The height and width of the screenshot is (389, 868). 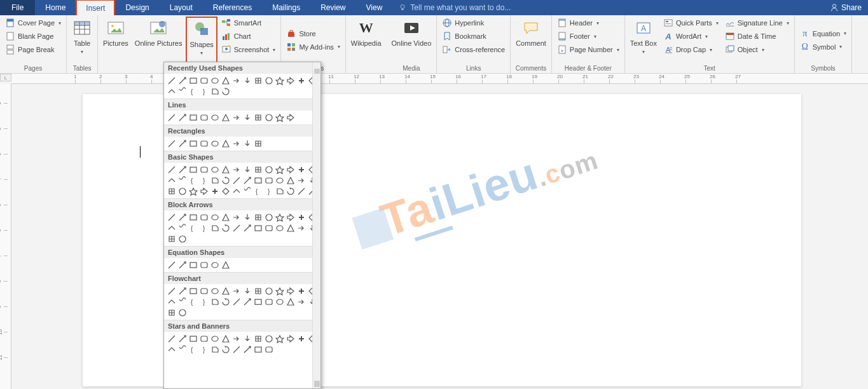 What do you see at coordinates (249, 23) in the screenshot?
I see `smartart-button: SmartArt` at bounding box center [249, 23].